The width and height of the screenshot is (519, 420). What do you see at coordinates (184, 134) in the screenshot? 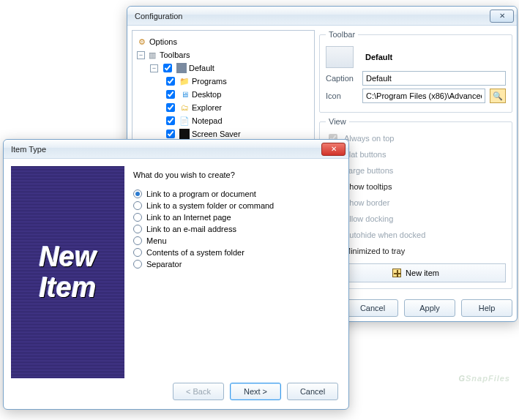
I see `screensaver-icon` at bounding box center [184, 134].